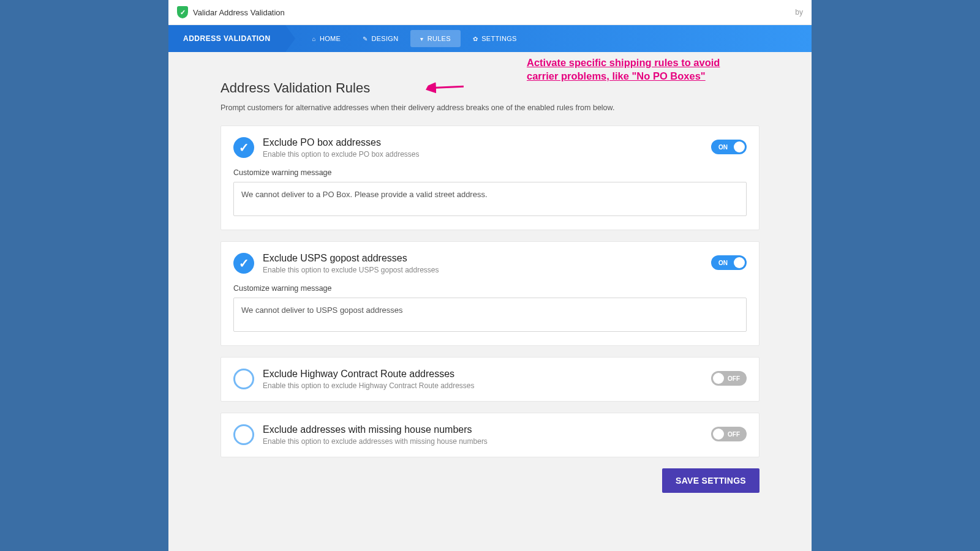  Describe the element at coordinates (483, 143) in the screenshot. I see `rule-title: Exclude PO box addresses` at that location.